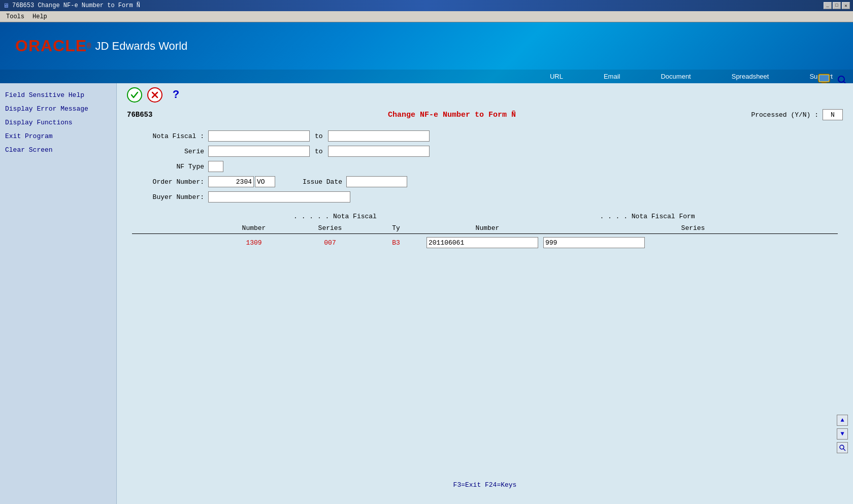 Image resolution: width=853 pixels, height=504 pixels. Describe the element at coordinates (176, 95) in the screenshot. I see `help-button: ?` at that location.